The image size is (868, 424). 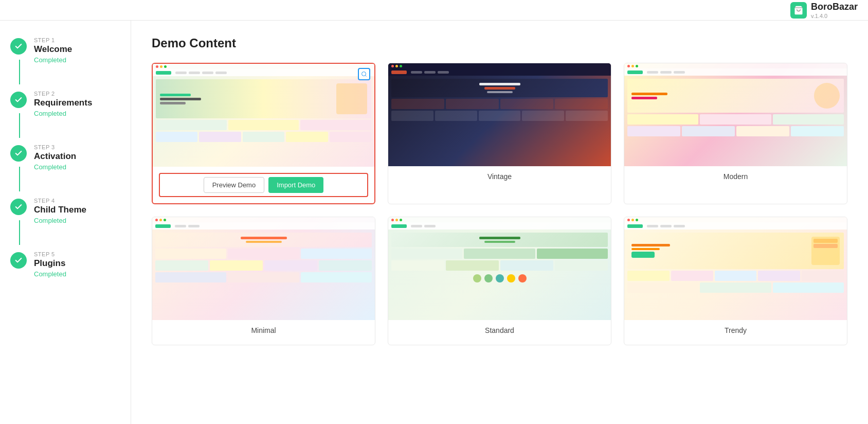 I want to click on thumb-content-vintage, so click(x=500, y=100).